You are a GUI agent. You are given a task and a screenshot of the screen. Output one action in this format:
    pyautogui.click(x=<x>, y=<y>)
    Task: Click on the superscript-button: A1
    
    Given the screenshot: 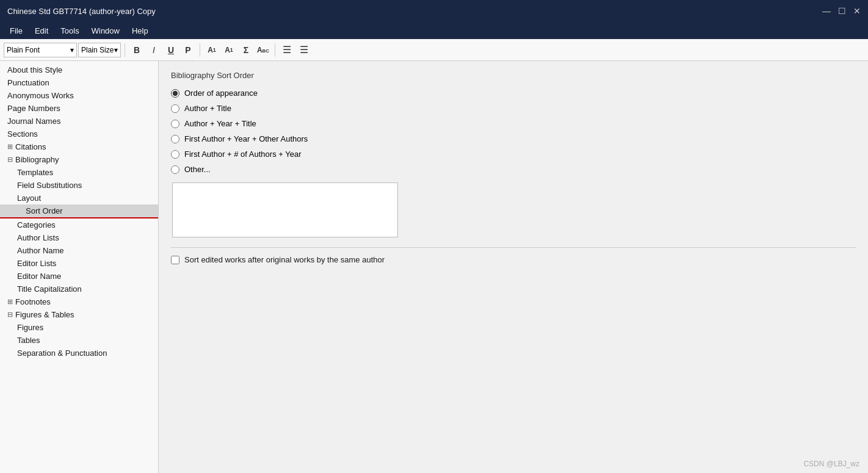 What is the action you would take?
    pyautogui.click(x=212, y=50)
    